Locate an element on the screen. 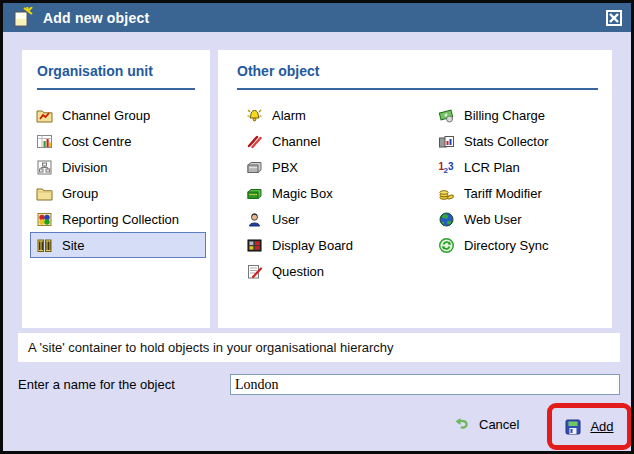 This screenshot has width=634, height=454. new-document-icon is located at coordinates (22, 18).